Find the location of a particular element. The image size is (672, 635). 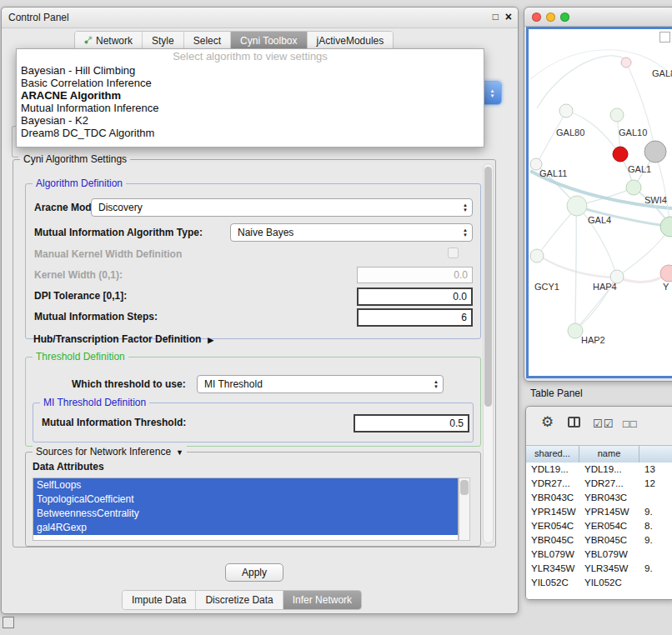

table-cell: YDR27... is located at coordinates (609, 483).